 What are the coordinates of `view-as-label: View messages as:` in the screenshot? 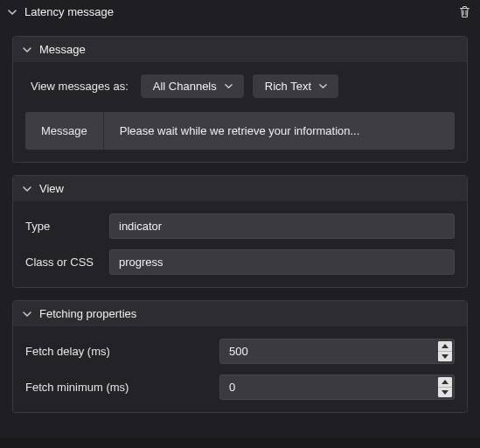 It's located at (80, 86).